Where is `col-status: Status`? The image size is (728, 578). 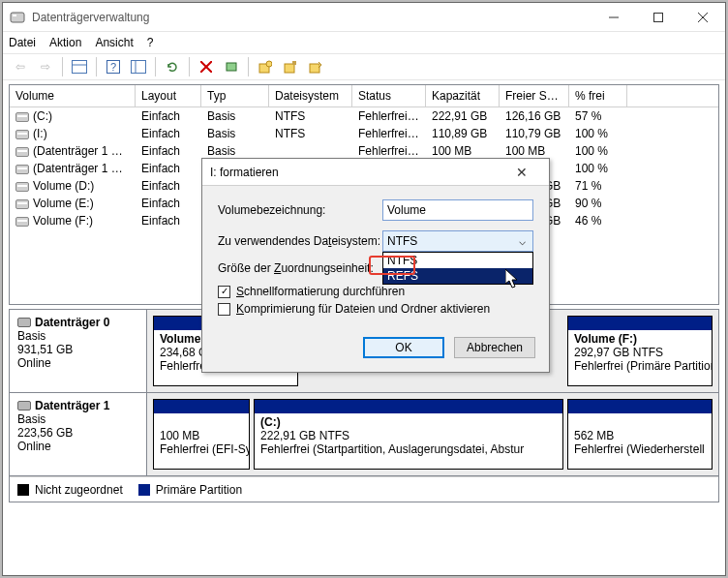 col-status: Status is located at coordinates (389, 96).